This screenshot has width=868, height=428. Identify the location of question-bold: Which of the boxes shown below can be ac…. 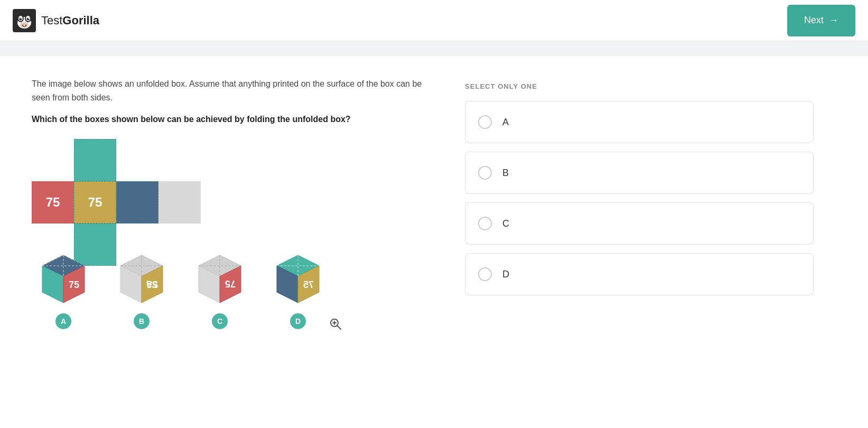
(227, 119).